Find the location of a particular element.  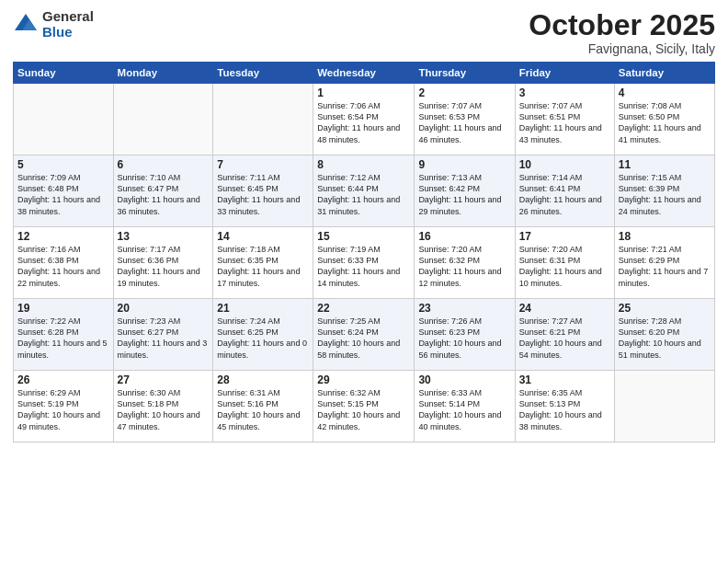

day-number: 15 is located at coordinates (364, 236).